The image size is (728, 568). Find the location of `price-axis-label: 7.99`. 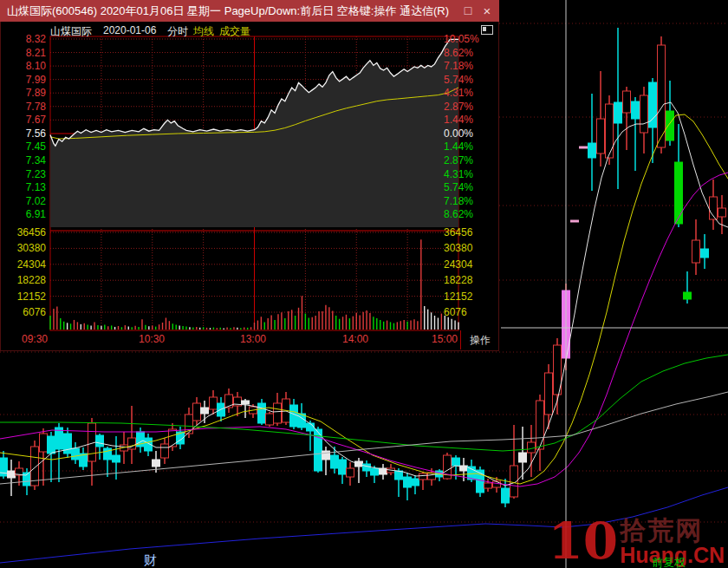

price-axis-label: 7.99 is located at coordinates (24, 80).